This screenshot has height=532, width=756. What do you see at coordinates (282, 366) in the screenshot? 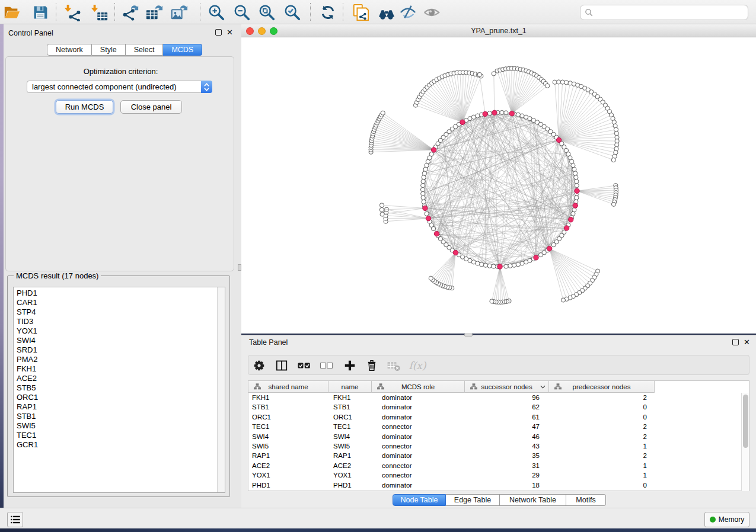
I see `show-column-button` at bounding box center [282, 366].